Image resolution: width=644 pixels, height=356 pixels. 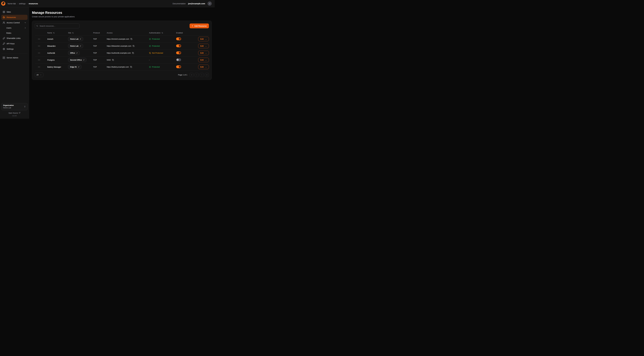 What do you see at coordinates (39, 75) in the screenshot?
I see `page-size-select: 20` at bounding box center [39, 75].